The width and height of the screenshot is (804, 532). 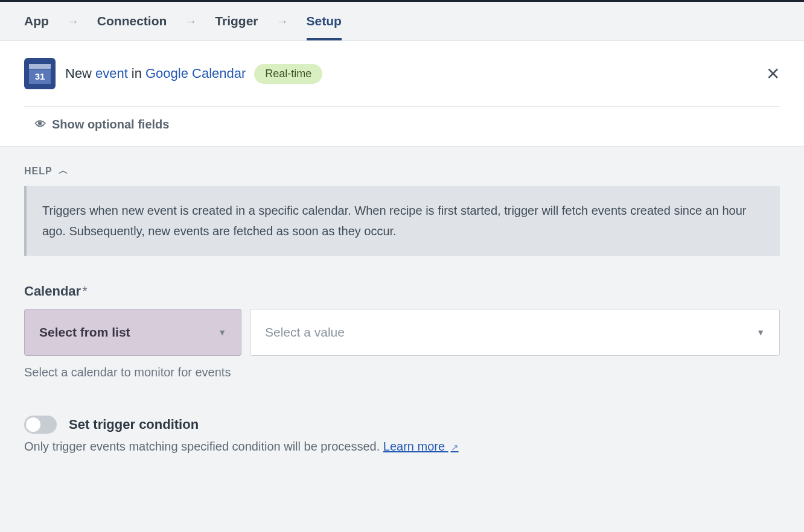 I want to click on help-section-toggle: HELP ︿, so click(x=402, y=171).